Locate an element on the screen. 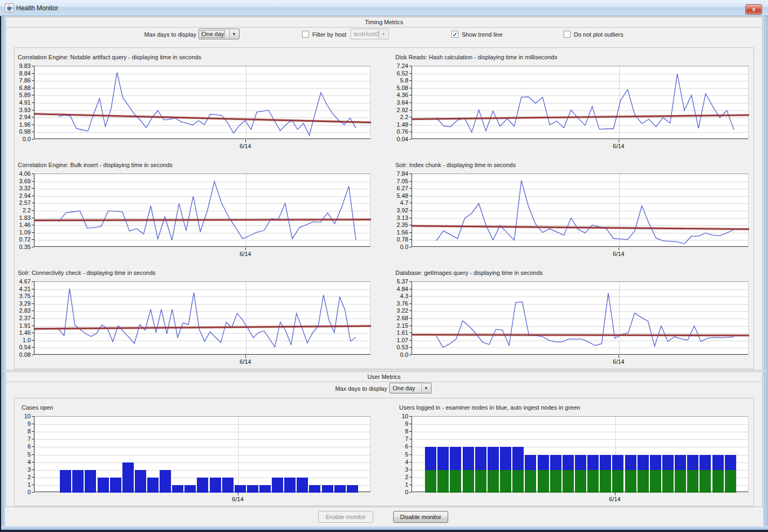 Image resolution: width=768 pixels, height=532 pixels. y-tick-label: 8.84 is located at coordinates (19, 73).